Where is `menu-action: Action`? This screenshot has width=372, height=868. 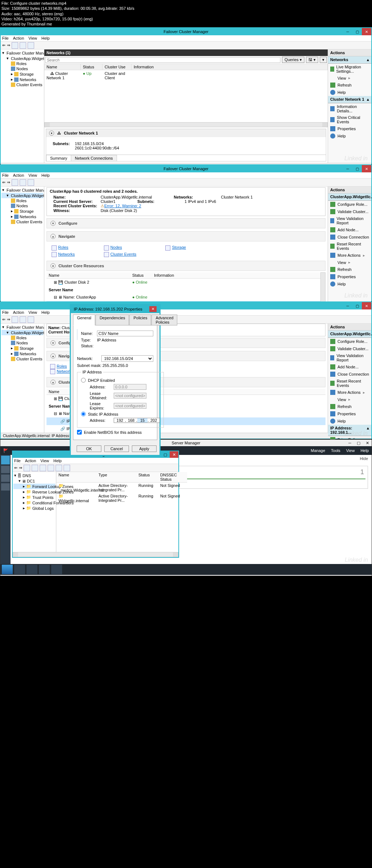
menu-action: Action is located at coordinates (31, 461).